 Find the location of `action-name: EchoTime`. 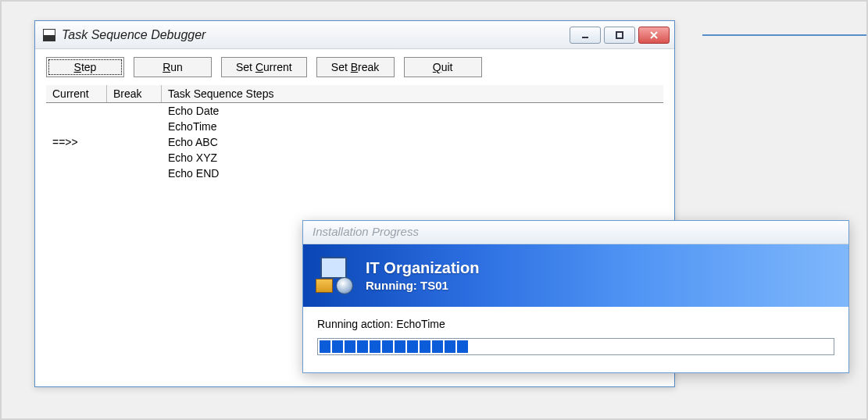

action-name: EchoTime is located at coordinates (420, 324).